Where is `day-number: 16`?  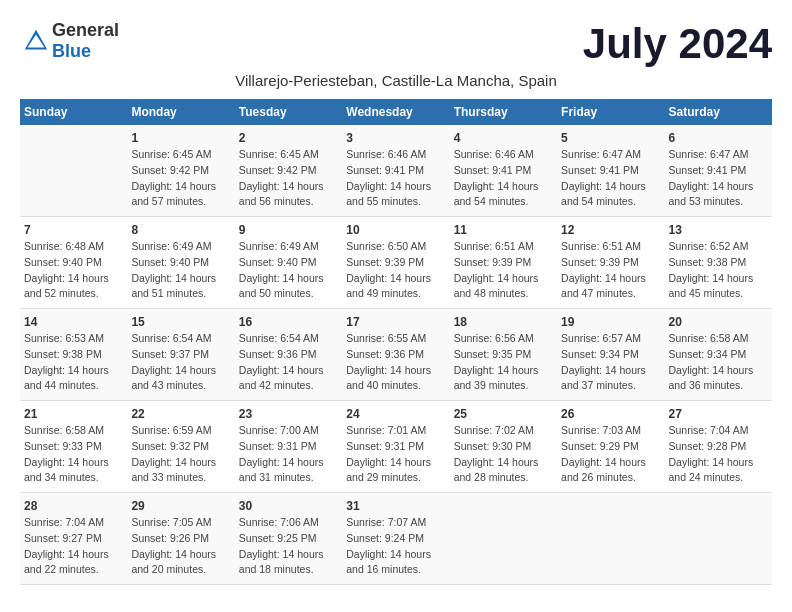 day-number: 16 is located at coordinates (288, 322).